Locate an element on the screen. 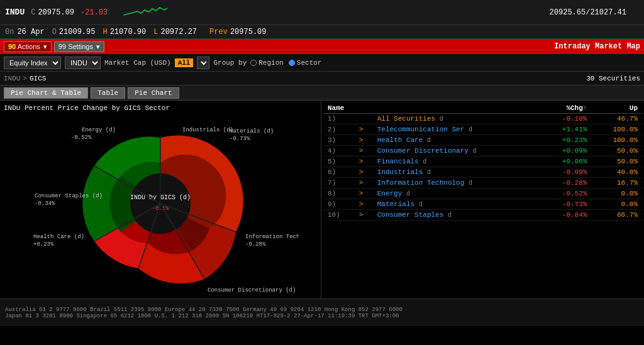 Image resolution: width=644 pixels, height=345 pixels. row-num: 7) is located at coordinates (340, 183).